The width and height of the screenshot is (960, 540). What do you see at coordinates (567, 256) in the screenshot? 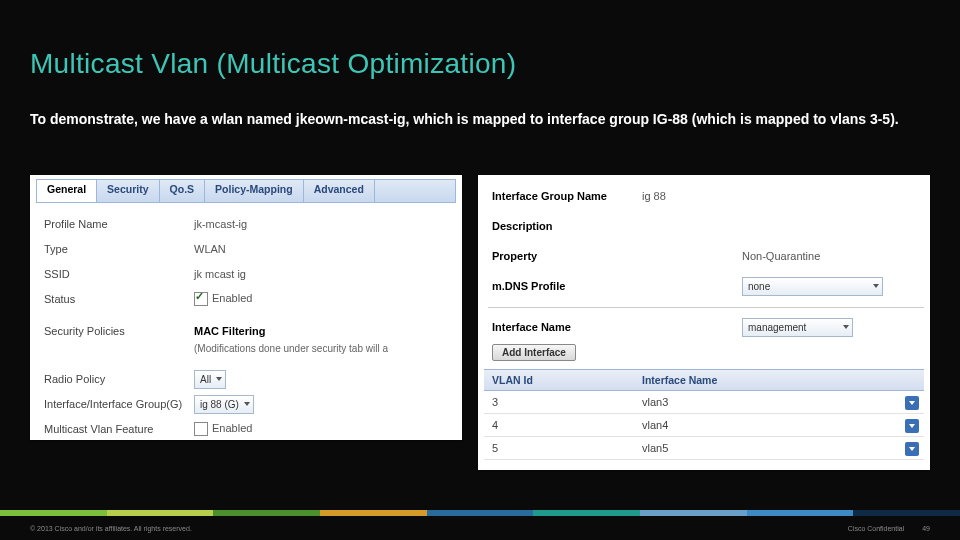
I see `property-label: Property` at bounding box center [567, 256].